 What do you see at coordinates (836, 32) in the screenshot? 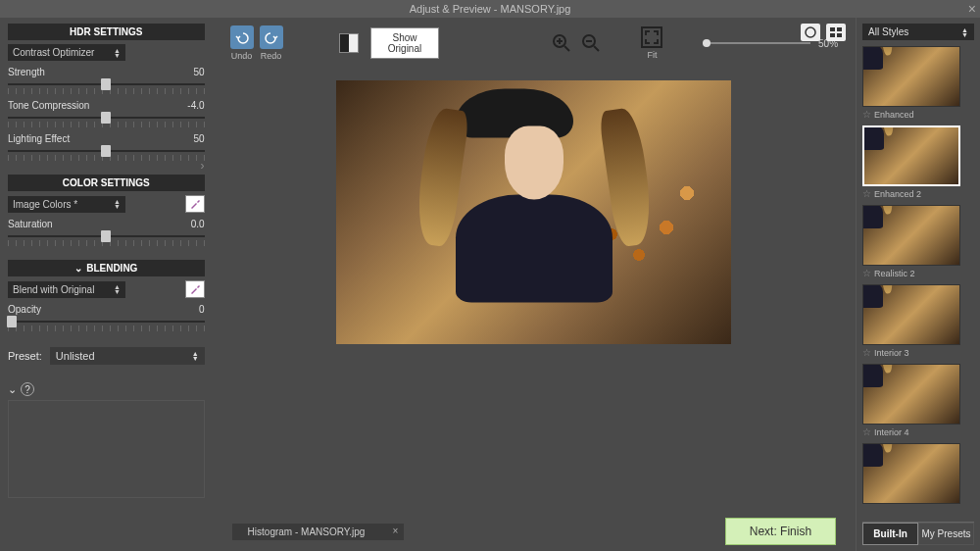
I see `grid-view-icon` at bounding box center [836, 32].